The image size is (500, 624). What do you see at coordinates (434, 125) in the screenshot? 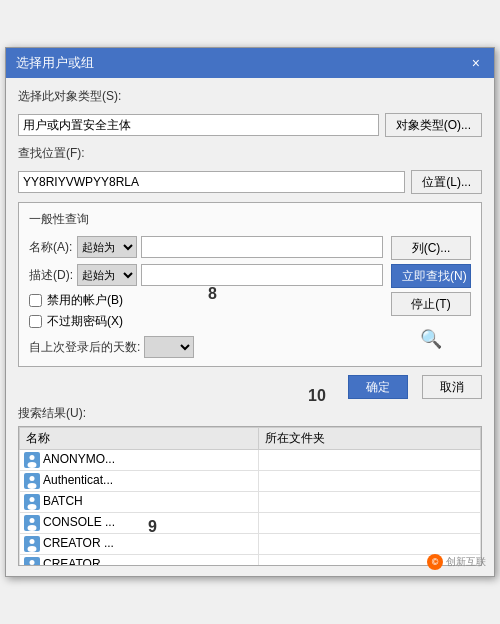
I see `object-type-button: 对象类型(O)...` at bounding box center [434, 125].